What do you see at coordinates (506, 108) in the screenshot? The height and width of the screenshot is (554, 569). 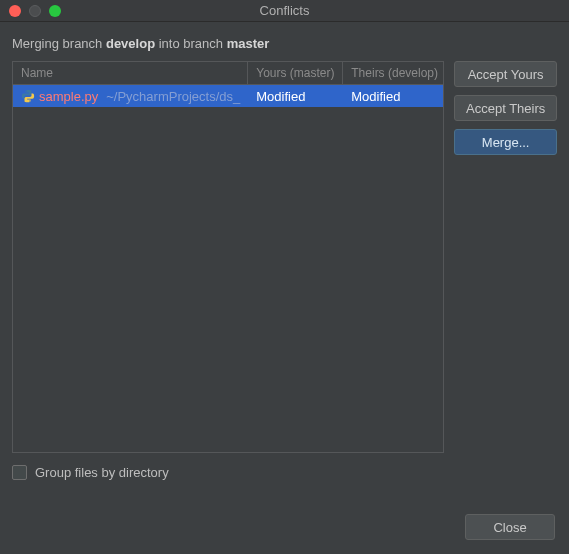 I see `accept-theirs-button: Accept Theirs` at bounding box center [506, 108].